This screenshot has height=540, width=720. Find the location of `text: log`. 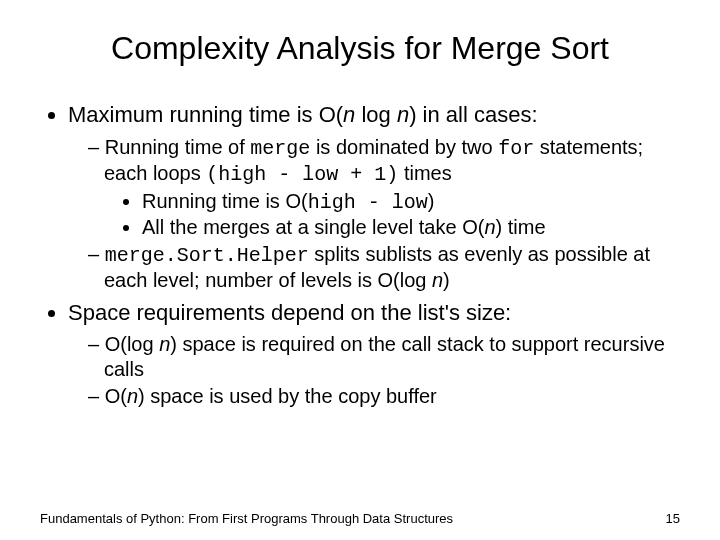

text: log is located at coordinates (376, 114).